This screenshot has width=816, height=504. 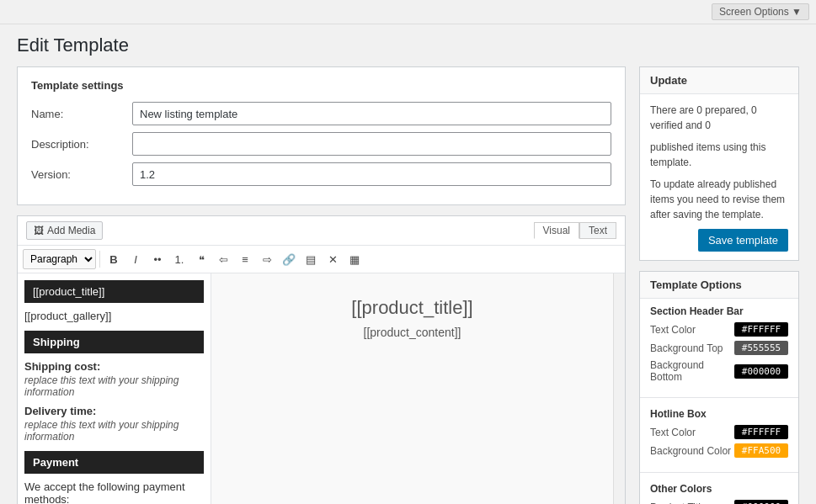 I want to click on screen-options-bar: Screen Options ▼, so click(x=408, y=12).